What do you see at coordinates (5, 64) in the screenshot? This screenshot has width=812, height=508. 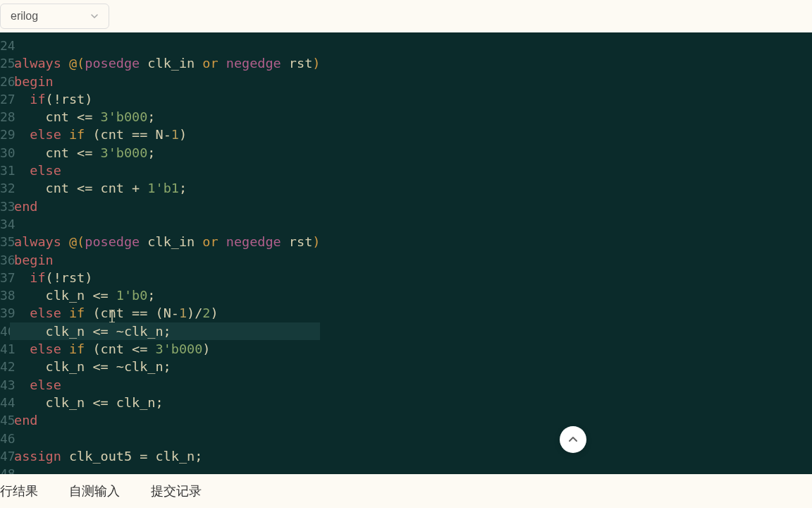 I see `line-number: 25` at bounding box center [5, 64].